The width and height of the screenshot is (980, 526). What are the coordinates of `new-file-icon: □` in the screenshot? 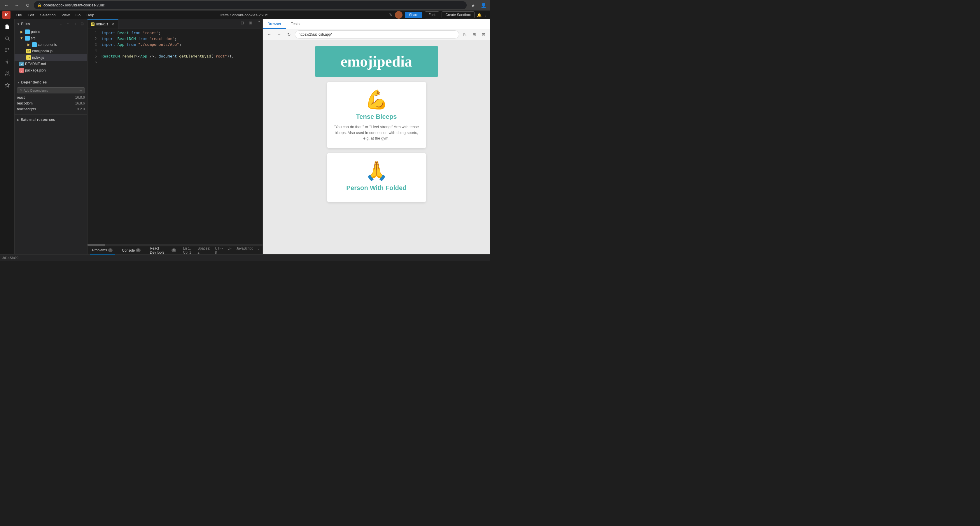 It's located at (75, 24).